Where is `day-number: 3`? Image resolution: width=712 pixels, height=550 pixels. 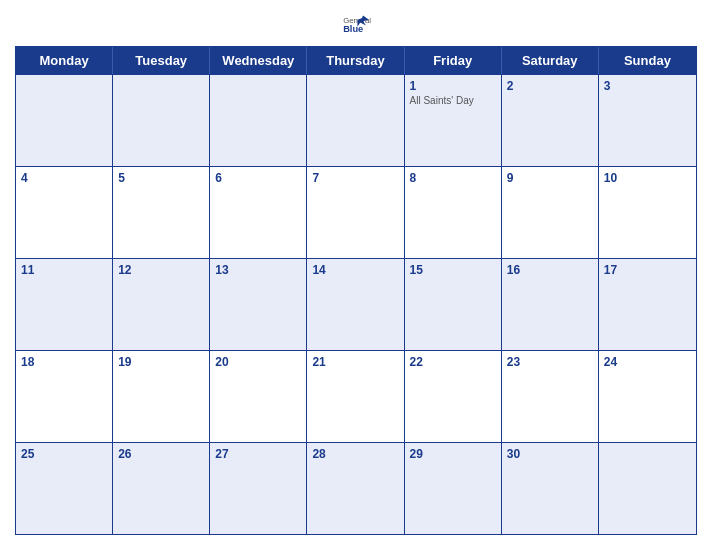 day-number: 3 is located at coordinates (608, 86).